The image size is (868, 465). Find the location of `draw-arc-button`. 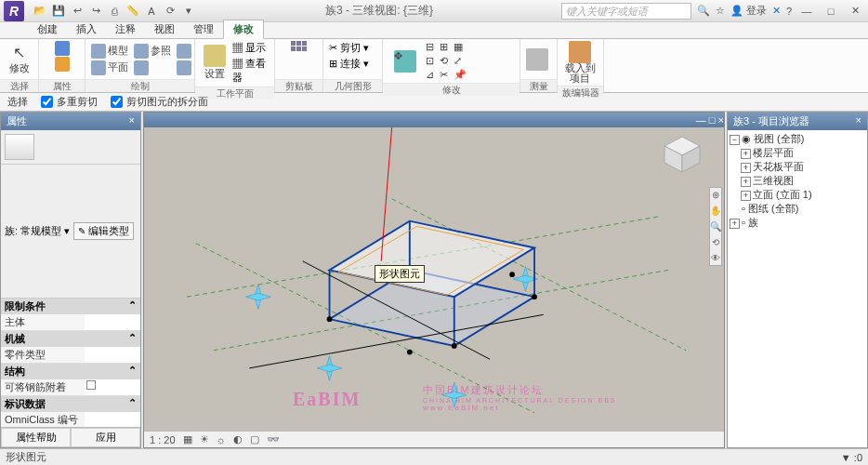

draw-arc-button is located at coordinates (184, 51).